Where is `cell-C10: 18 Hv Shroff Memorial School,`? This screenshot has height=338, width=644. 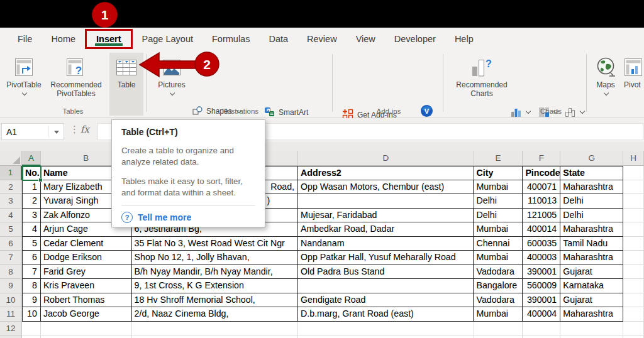
cell-C10: 18 Hv Shroff Memorial School, is located at coordinates (215, 300).